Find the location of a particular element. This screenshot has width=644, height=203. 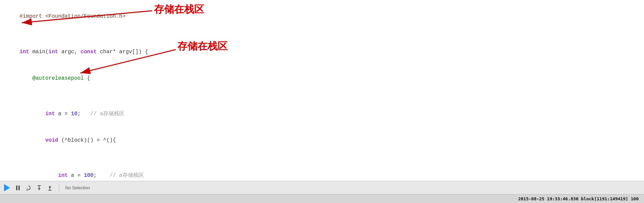

code-line-3: int main(int argc, const char* argv[]) { is located at coordinates (322, 52).